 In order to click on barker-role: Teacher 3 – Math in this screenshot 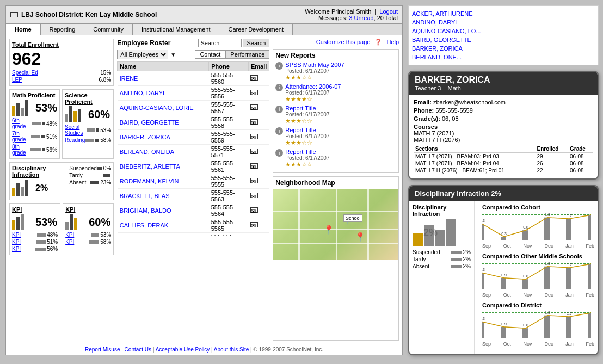, I will do `click(453, 88)`.